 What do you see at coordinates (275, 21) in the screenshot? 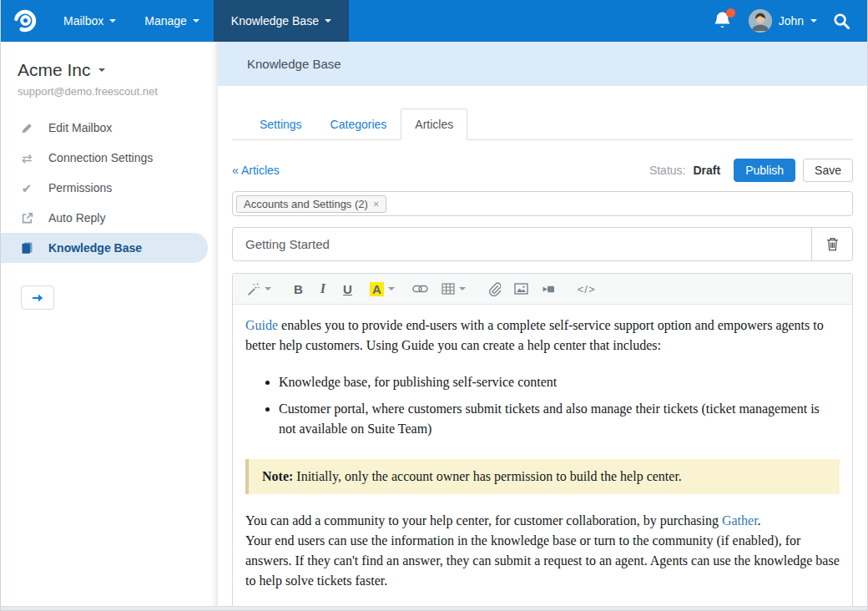
I see `nav-item-label: Knowledge Base` at bounding box center [275, 21].